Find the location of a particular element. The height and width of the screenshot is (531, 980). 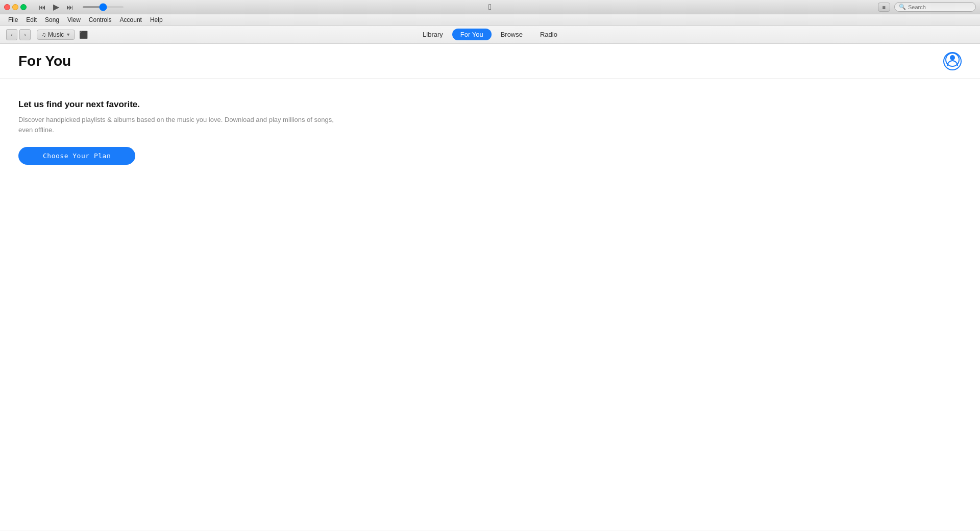

menu-edit: Edit is located at coordinates (32, 20).